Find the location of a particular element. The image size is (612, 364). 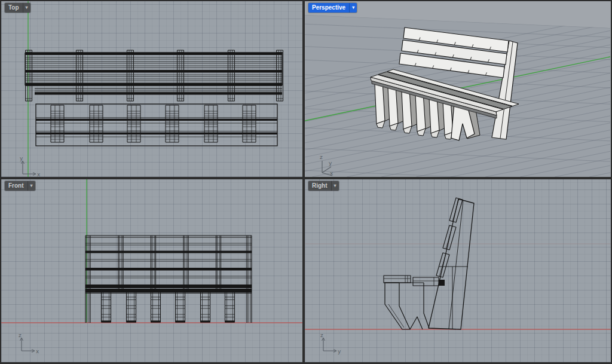

viewport-title: Perspective is located at coordinates (329, 8).